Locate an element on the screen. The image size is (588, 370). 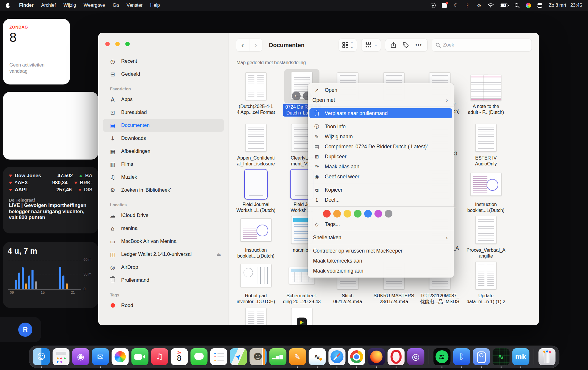
file-item: Instructionbooklet...L(Dutch) is located at coordinates (256, 236).